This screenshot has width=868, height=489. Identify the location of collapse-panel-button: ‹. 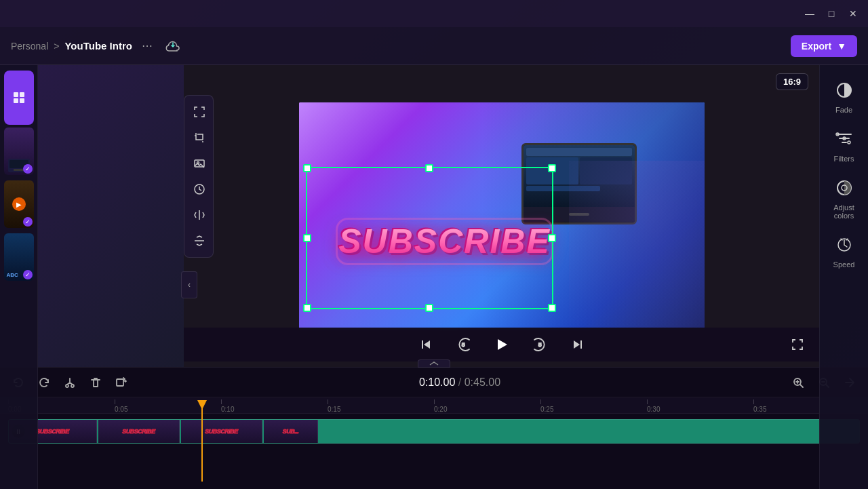
(189, 285).